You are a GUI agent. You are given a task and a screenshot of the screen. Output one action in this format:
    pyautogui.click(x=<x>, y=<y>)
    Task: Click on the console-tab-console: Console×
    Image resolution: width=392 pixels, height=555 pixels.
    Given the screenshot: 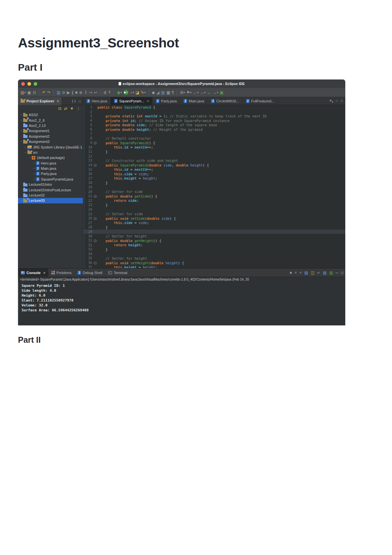 What is the action you would take?
    pyautogui.click(x=33, y=273)
    